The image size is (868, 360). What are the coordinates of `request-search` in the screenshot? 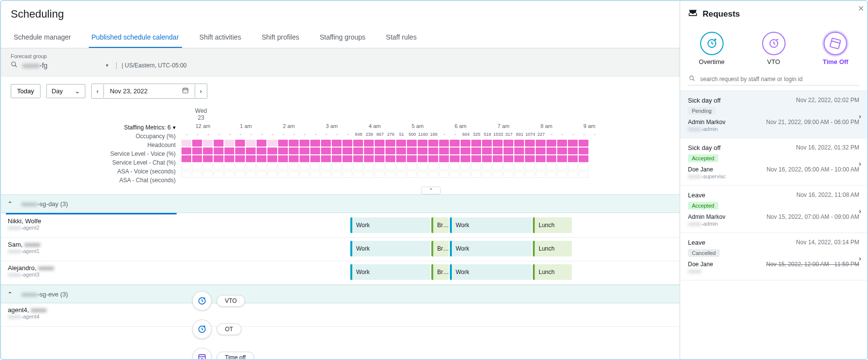 It's located at (774, 79).